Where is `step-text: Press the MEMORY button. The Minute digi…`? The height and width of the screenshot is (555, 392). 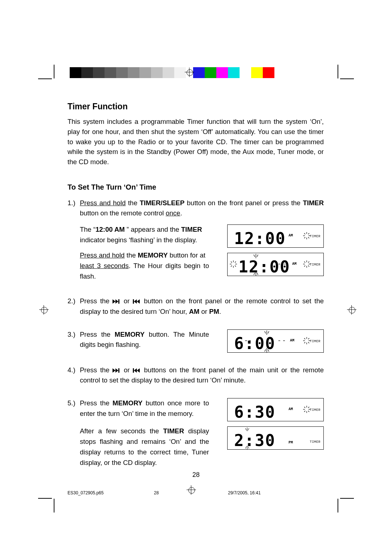 step-text: Press the MEMORY button. The Minute digi… is located at coordinates (144, 341).